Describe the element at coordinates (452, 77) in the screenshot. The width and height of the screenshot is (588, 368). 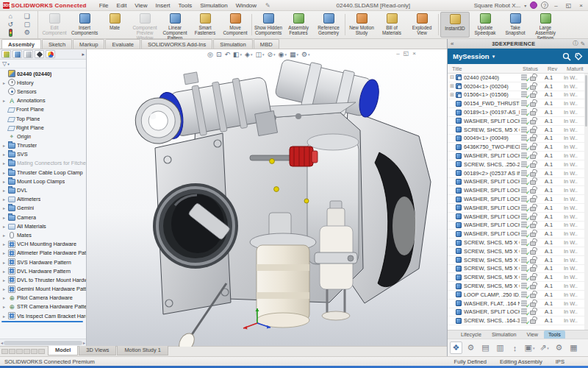
I see `row-expander-icon: ⊟` at that location.